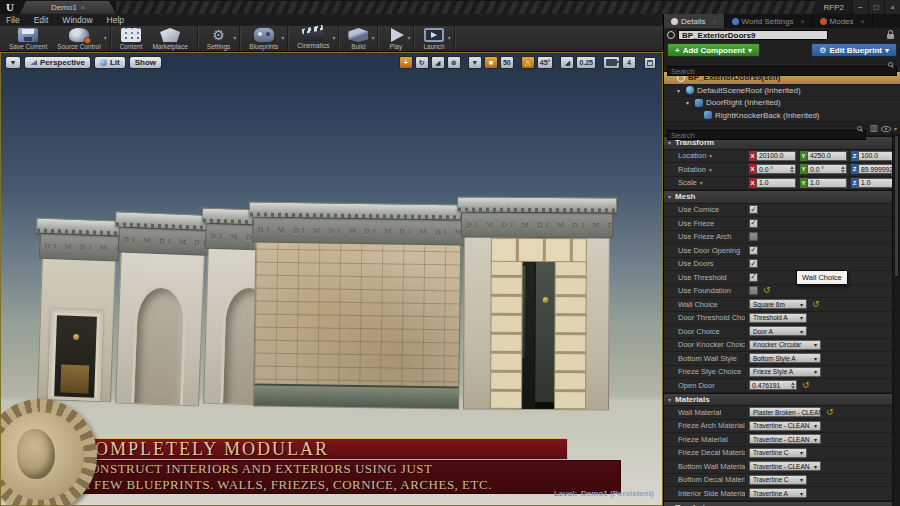 This screenshot has width=900, height=506. I want to click on maximize-viewport-button, so click(650, 63).